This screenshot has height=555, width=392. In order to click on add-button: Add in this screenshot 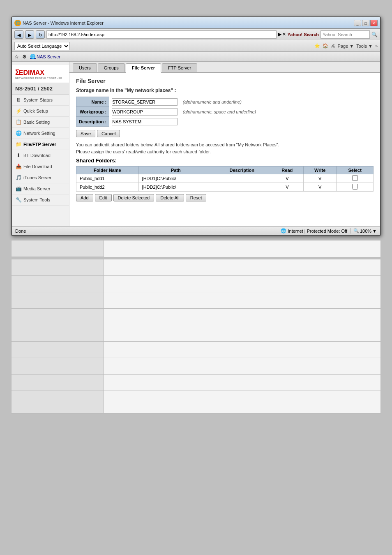, I will do `click(85, 198)`.